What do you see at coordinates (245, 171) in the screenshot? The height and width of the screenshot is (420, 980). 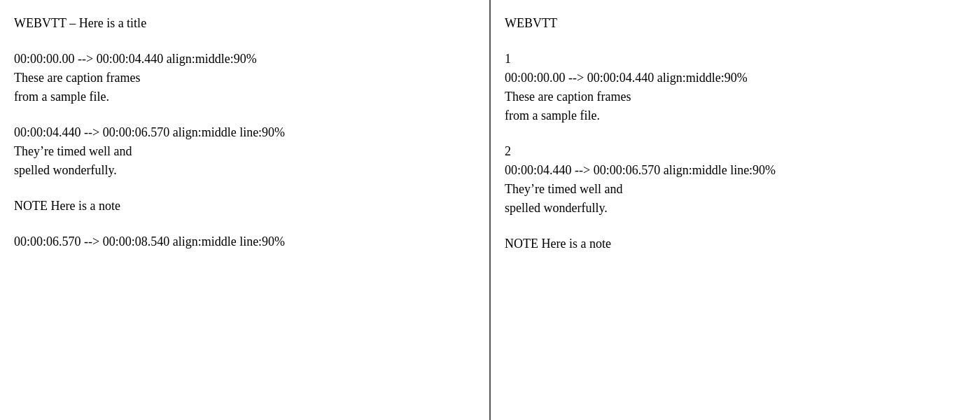 I see `line-left-block-3-2: spelled wonderfully.` at bounding box center [245, 171].